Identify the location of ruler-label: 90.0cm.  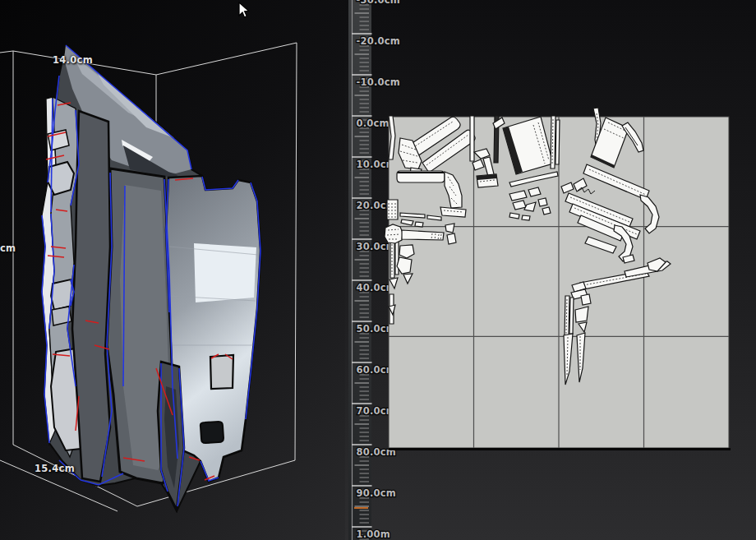
(376, 493).